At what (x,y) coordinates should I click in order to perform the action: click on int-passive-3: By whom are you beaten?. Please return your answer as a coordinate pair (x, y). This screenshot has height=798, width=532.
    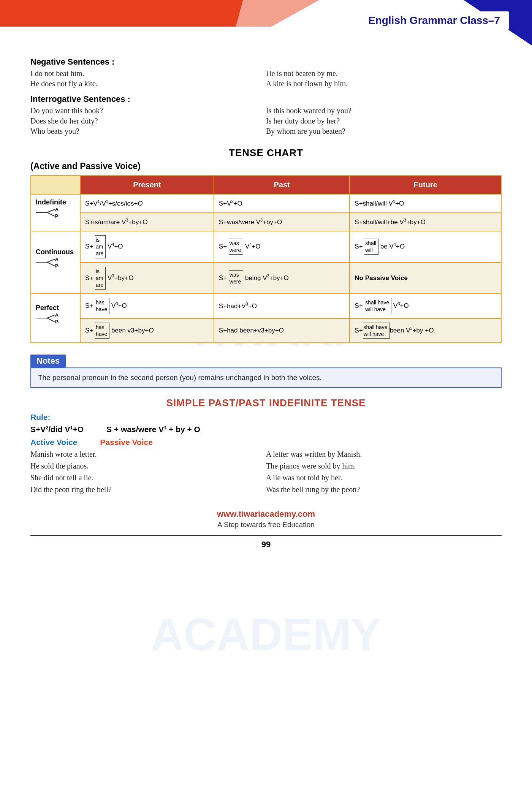
    Looking at the image, I should click on (384, 131).